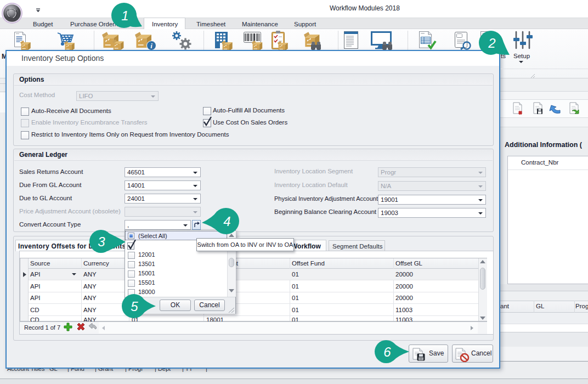 This screenshot has width=588, height=384. I want to click on svg-text: 5, so click(134, 306).